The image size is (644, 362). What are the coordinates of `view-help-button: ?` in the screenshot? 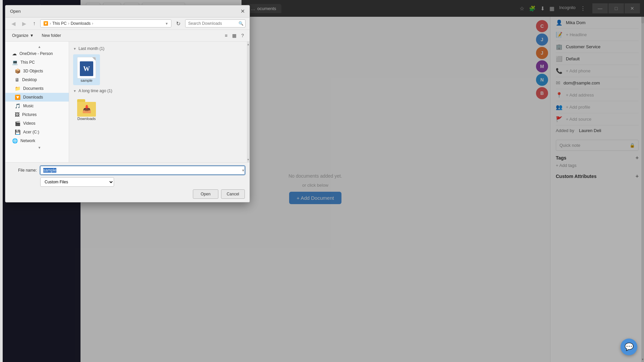 It's located at (243, 36).